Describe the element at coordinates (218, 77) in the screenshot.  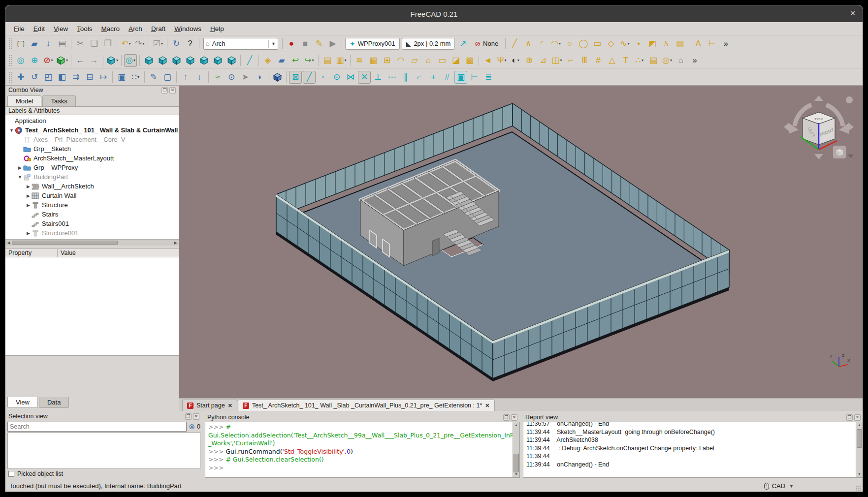
I see `flip-dimension-button: ≈` at that location.